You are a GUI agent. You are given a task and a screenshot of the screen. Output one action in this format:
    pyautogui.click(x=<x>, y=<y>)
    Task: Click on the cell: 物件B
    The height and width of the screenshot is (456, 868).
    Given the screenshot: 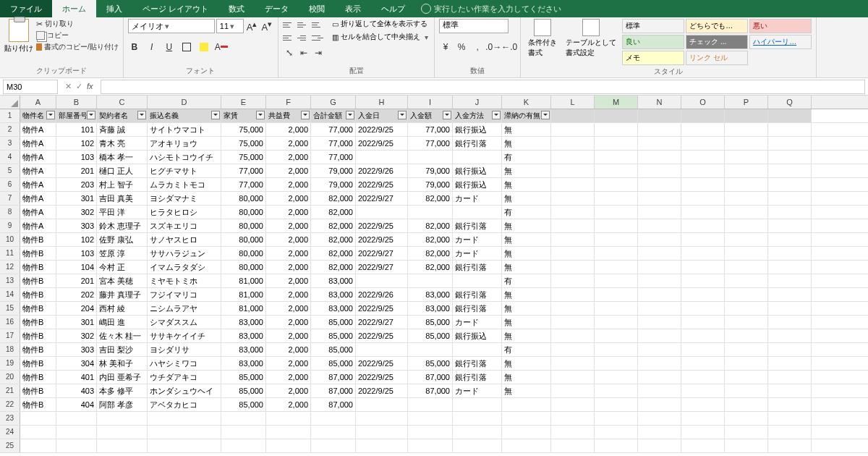 What is the action you would take?
    pyautogui.click(x=38, y=240)
    